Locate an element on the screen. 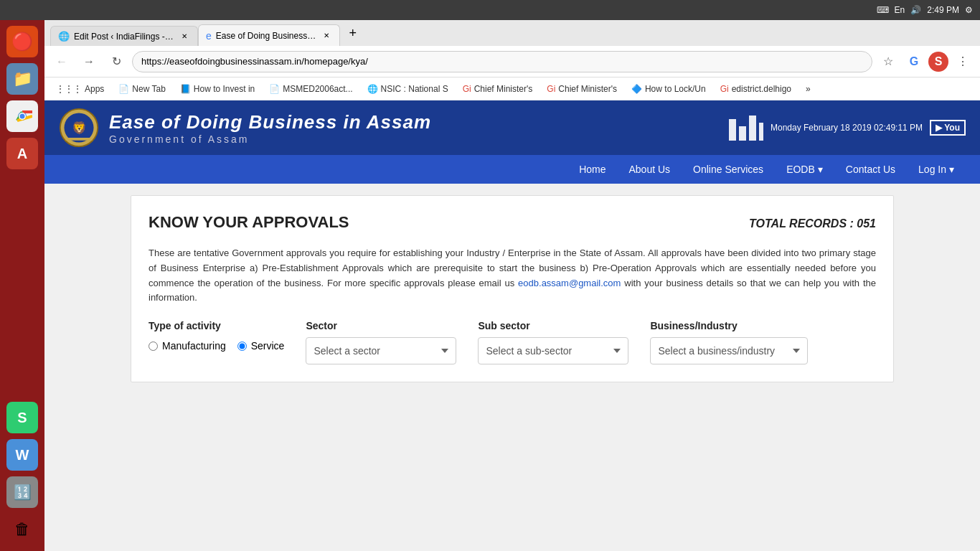  stats-chart-icon is located at coordinates (745, 128).